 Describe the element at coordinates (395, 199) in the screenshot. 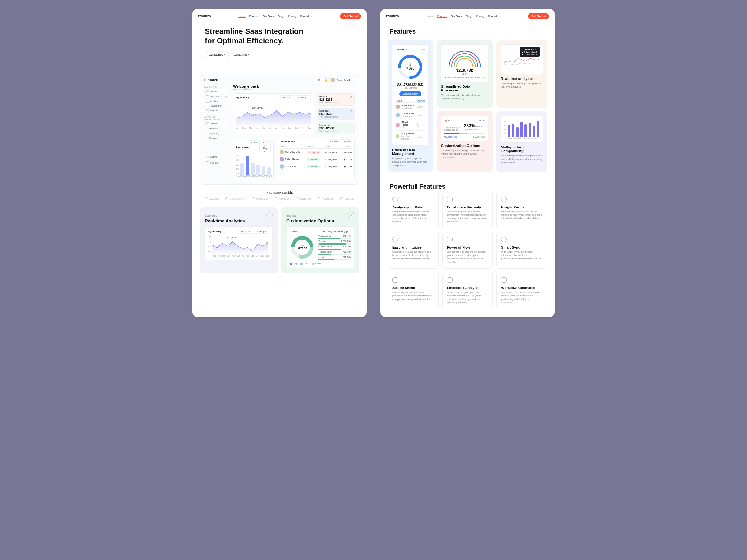

I see `pie-icon` at that location.